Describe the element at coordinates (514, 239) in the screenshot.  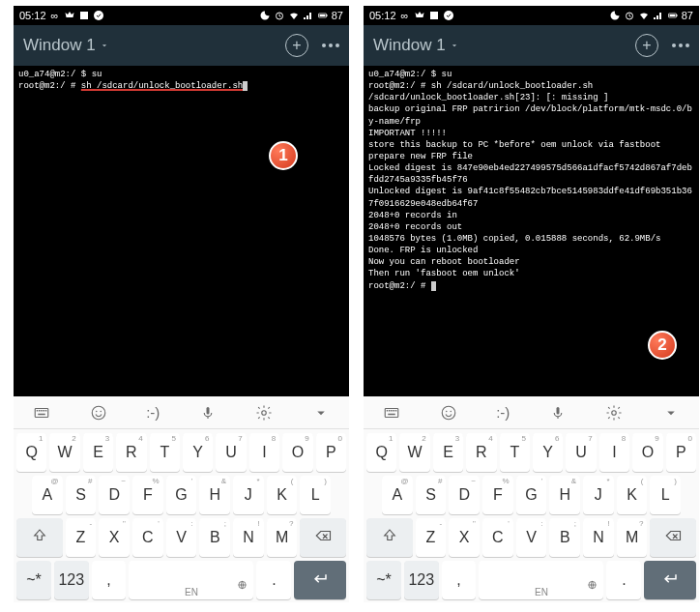
I see `terminal-line: 1048576 bytes (1.0MB) copied, 0.015888 s…` at that location.